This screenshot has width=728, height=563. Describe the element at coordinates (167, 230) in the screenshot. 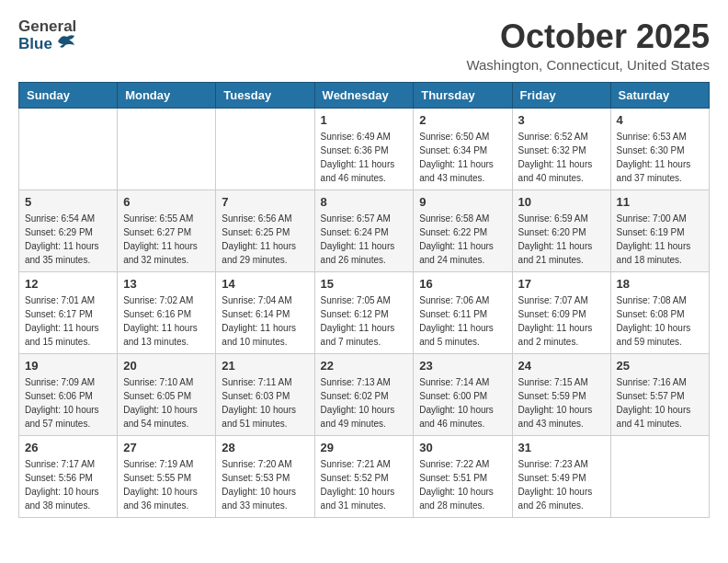

I see `day-cell: 6Sunrise: 6:55 AM Sunset: 6:27 PM Daylig…` at that location.